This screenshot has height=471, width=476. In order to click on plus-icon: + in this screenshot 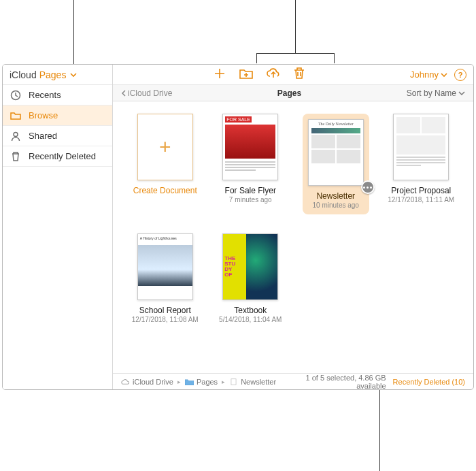, I will do `click(165, 147)`.